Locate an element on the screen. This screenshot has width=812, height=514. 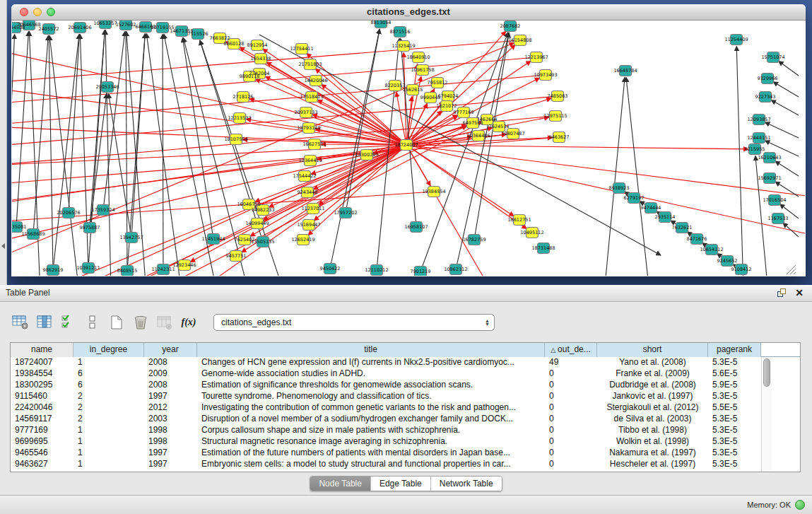
cell-year: 2012 is located at coordinates (171, 408).